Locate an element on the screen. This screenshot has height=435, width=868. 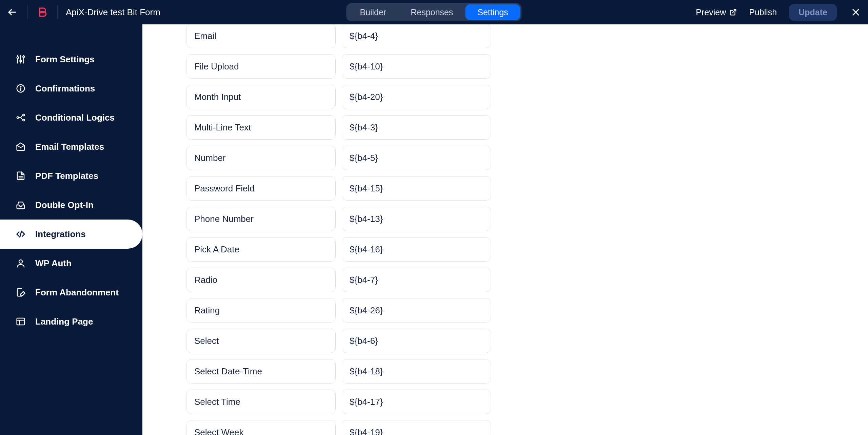
sidebar-item-double-opt-in: Double Opt-In is located at coordinates (71, 205).